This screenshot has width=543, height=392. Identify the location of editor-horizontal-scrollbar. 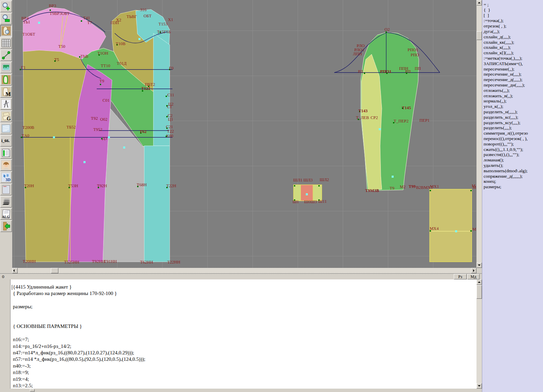
(243, 390).